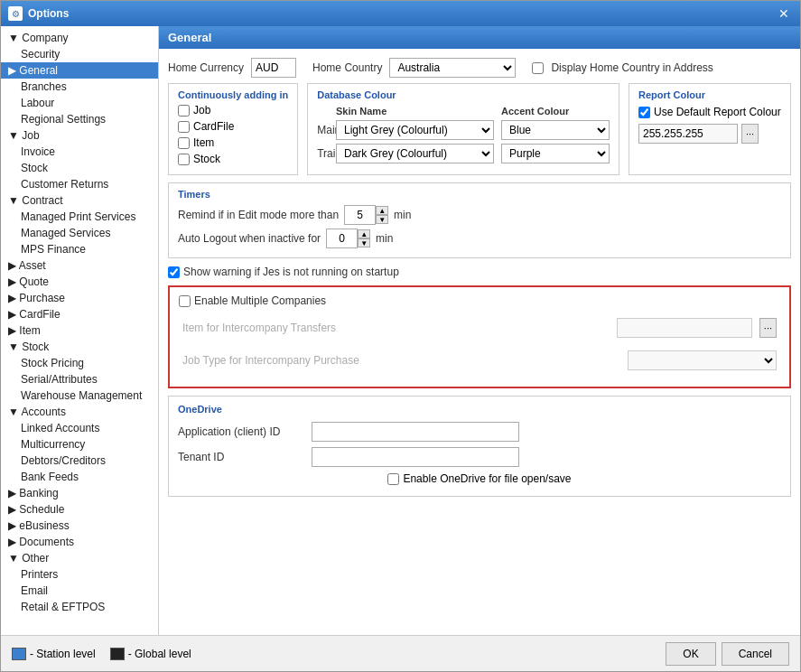  What do you see at coordinates (703, 360) in the screenshot?
I see `job-type-dropdown` at bounding box center [703, 360].